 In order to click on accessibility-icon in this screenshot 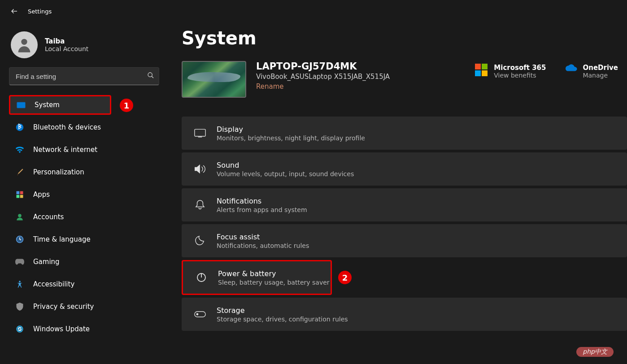, I will do `click(20, 284)`.